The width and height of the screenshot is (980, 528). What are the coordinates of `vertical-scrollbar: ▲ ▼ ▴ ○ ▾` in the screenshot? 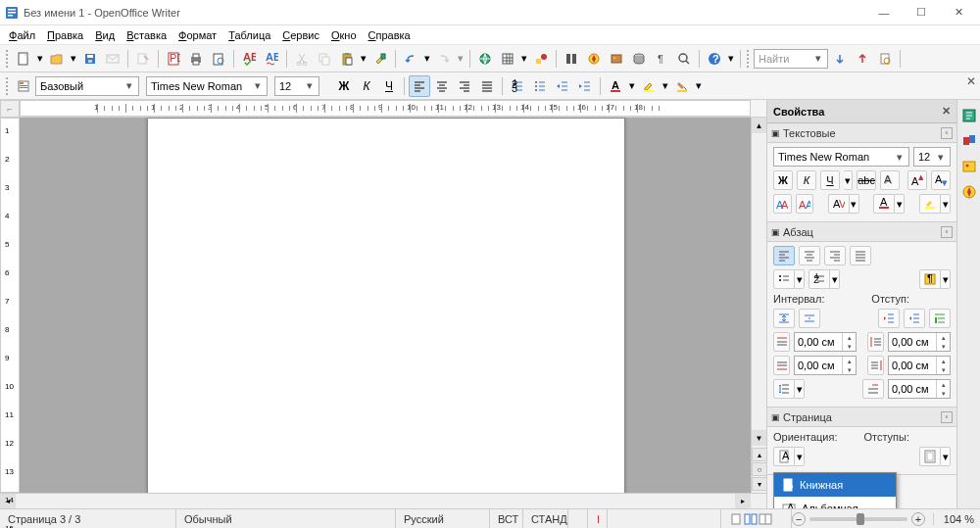 It's located at (759, 306).